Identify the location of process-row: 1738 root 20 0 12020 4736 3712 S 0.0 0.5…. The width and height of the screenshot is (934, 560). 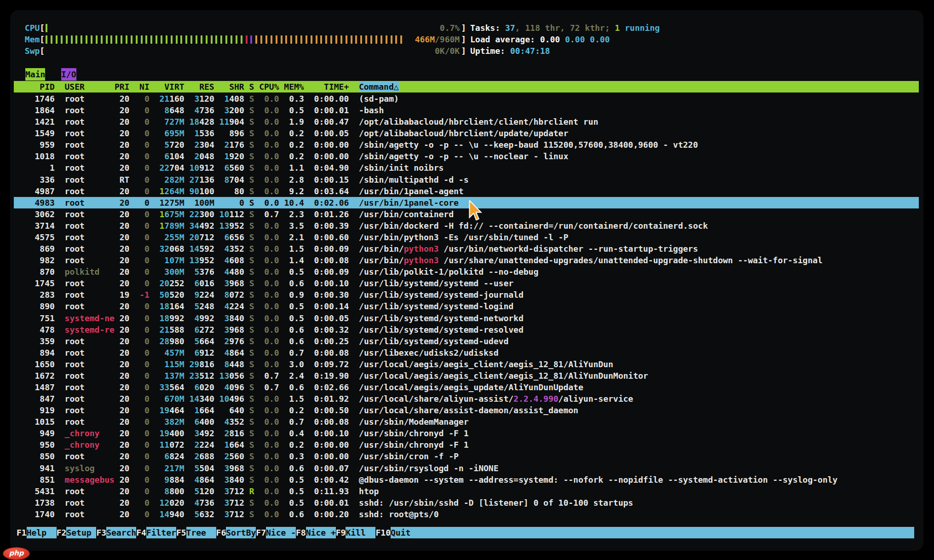
(467, 502).